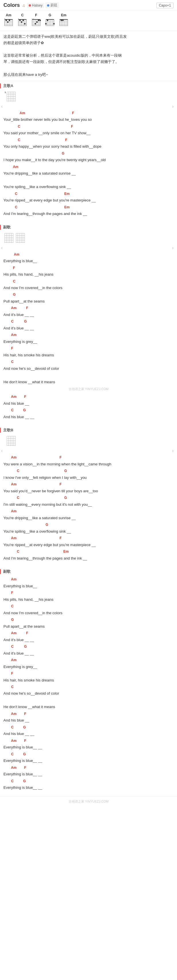 The height and width of the screenshot is (980, 177). What do you see at coordinates (88, 271) in the screenshot?
I see `chorus-lyric-2: F His pills, his hand, __his jeans` at bounding box center [88, 271].